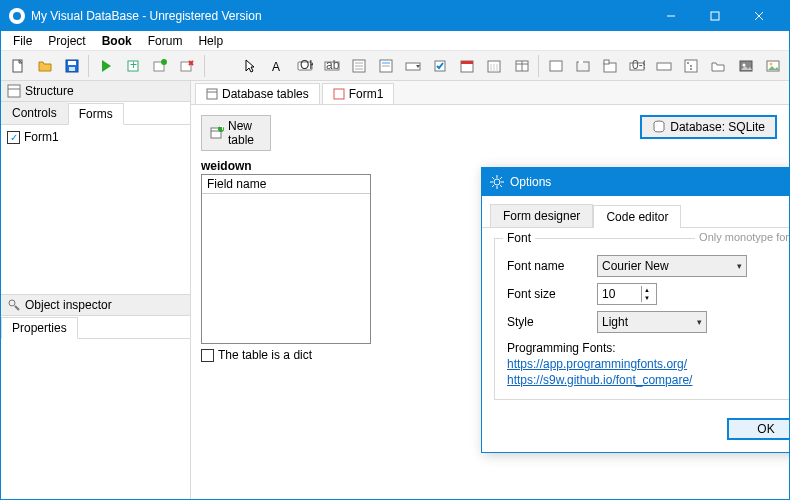  Describe the element at coordinates (332, 66) in the screenshot. I see `textbox-icon: abl` at that location.